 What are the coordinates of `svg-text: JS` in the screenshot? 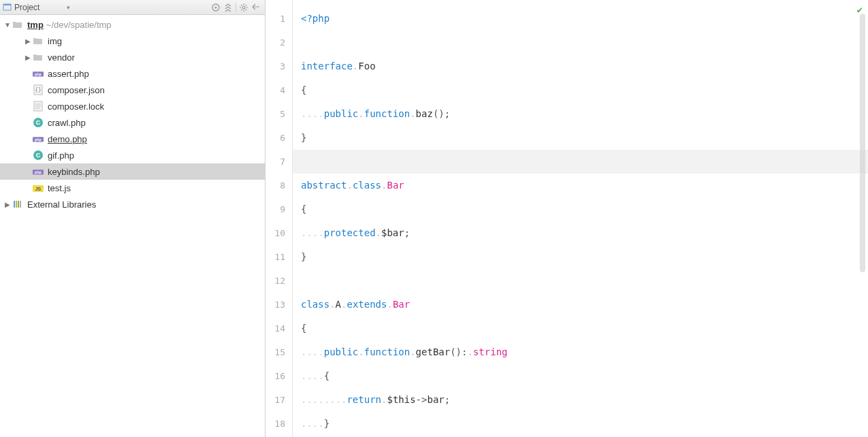 It's located at (38, 189).